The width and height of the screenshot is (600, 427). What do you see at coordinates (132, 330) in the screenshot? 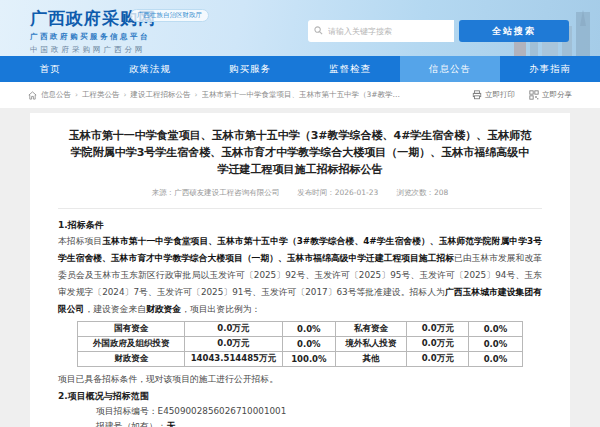
I see `cell-state-funds: 国有资金` at bounding box center [132, 330].